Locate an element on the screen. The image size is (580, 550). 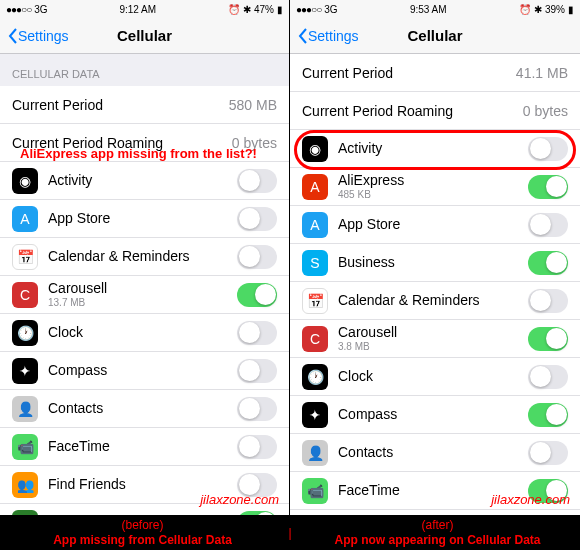
app-row: SBusiness is located at coordinates (435, 263).